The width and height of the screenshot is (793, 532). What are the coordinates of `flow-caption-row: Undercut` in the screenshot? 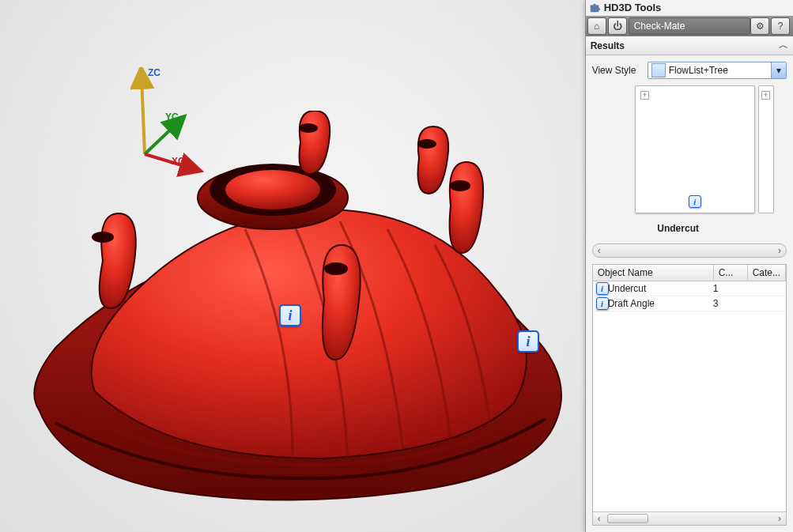 It's located at (689, 228).